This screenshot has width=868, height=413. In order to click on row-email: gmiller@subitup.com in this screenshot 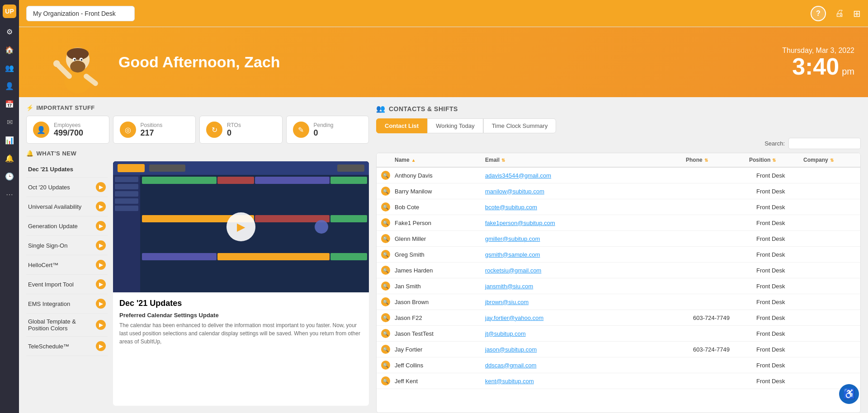, I will do `click(589, 239)`.